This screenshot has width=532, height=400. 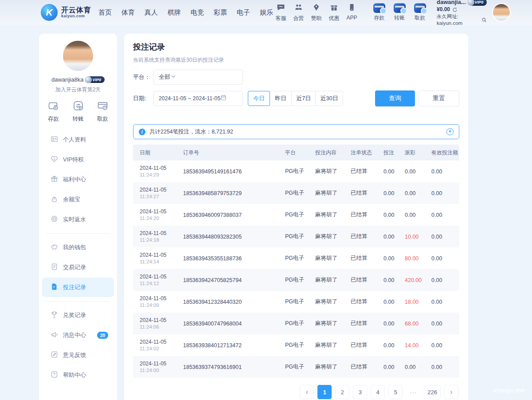 I want to click on sidebar-item-yuebao: 余额宝, so click(x=78, y=200).